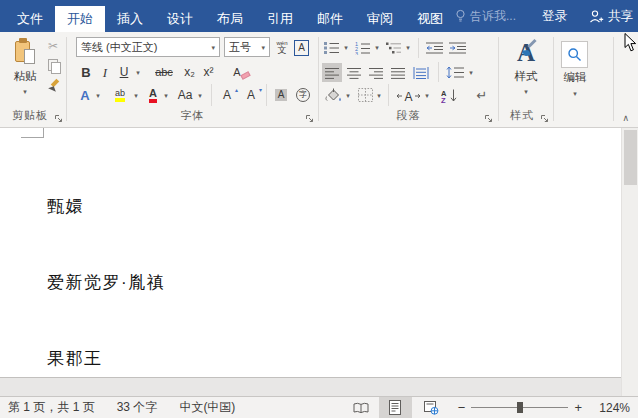 This screenshot has height=418, width=638. I want to click on zoom-level: 124%, so click(610, 408).